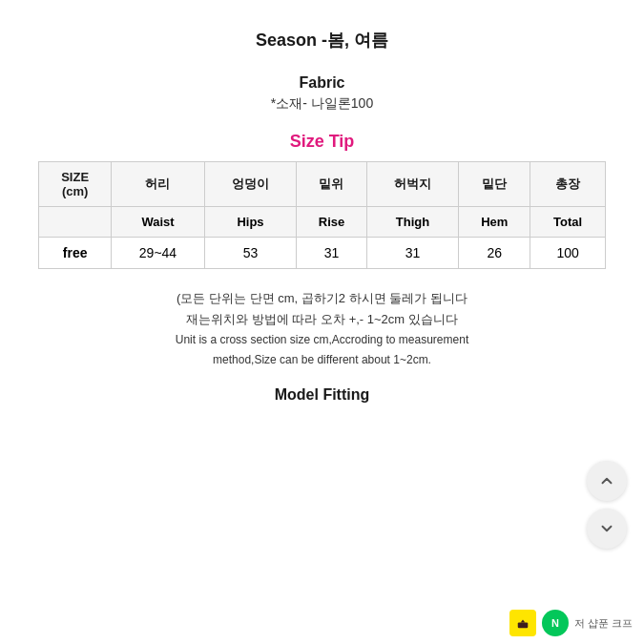 The width and height of the screenshot is (644, 644). Describe the element at coordinates (603, 624) in the screenshot. I see `shop-label: 저 샵푼 크프` at that location.